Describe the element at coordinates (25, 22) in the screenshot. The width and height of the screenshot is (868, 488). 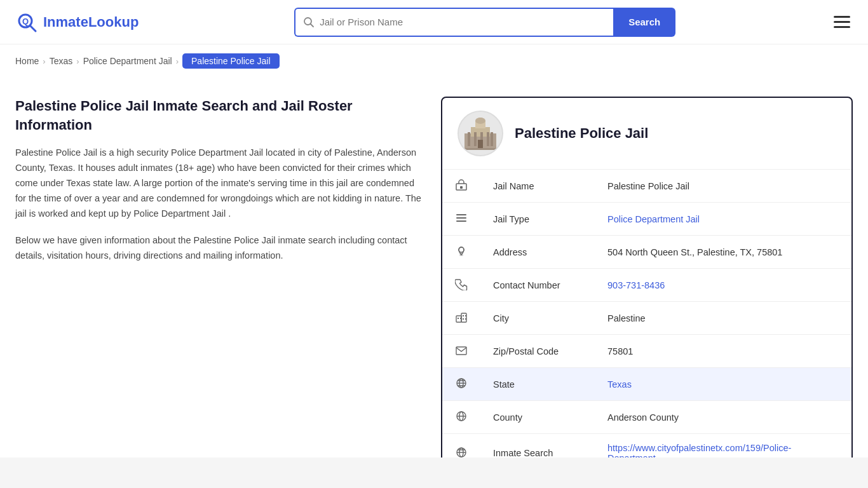
I see `svg-text: Q` at that location.